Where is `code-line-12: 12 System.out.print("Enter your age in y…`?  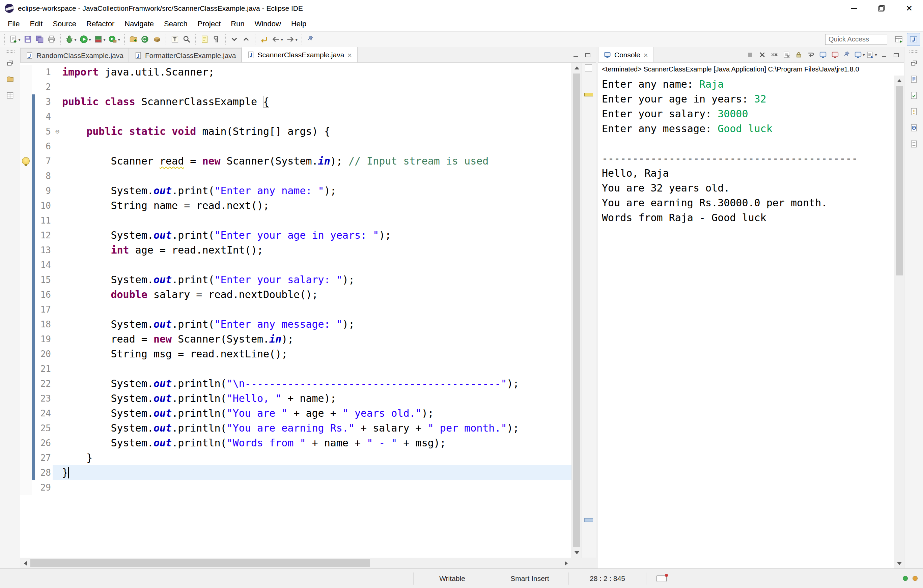
code-line-12: 12 System.out.print("Enter your age in y… is located at coordinates (296, 235).